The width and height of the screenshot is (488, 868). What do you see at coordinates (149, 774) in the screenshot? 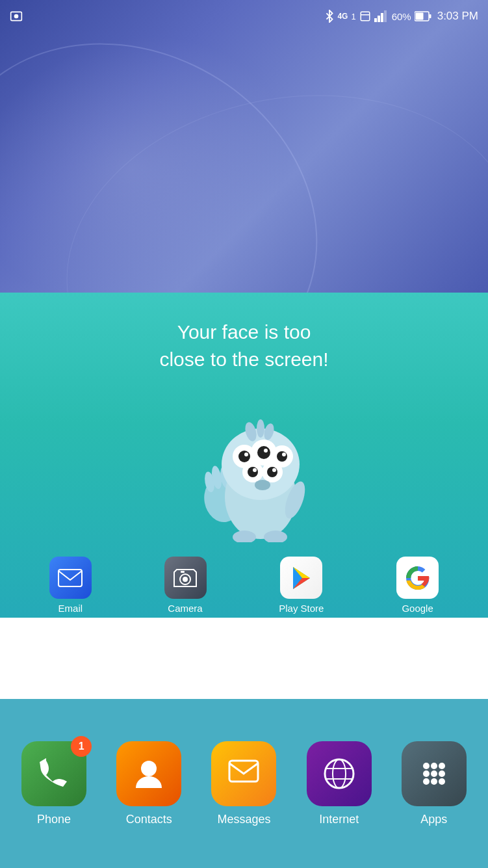
I see `contacts-icon` at bounding box center [149, 774].